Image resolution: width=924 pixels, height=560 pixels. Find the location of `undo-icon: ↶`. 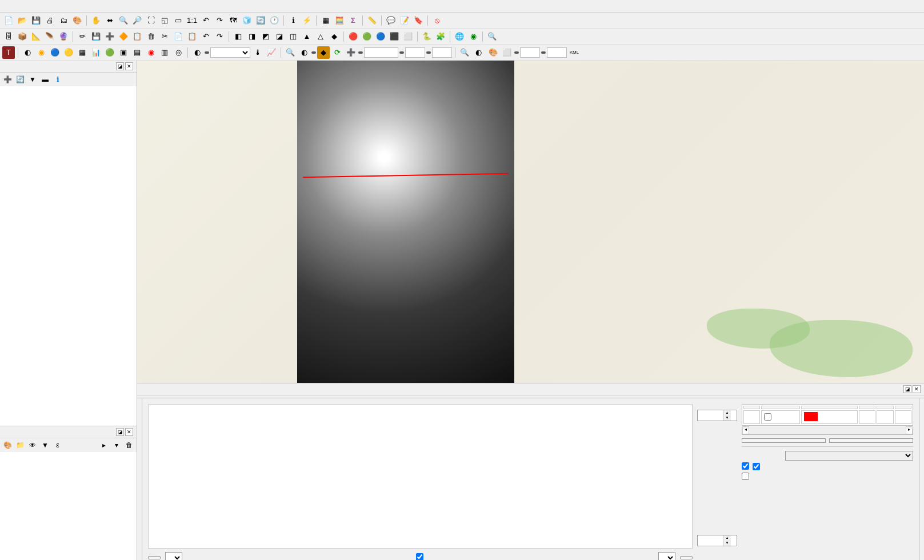

undo-icon: ↶ is located at coordinates (206, 37).